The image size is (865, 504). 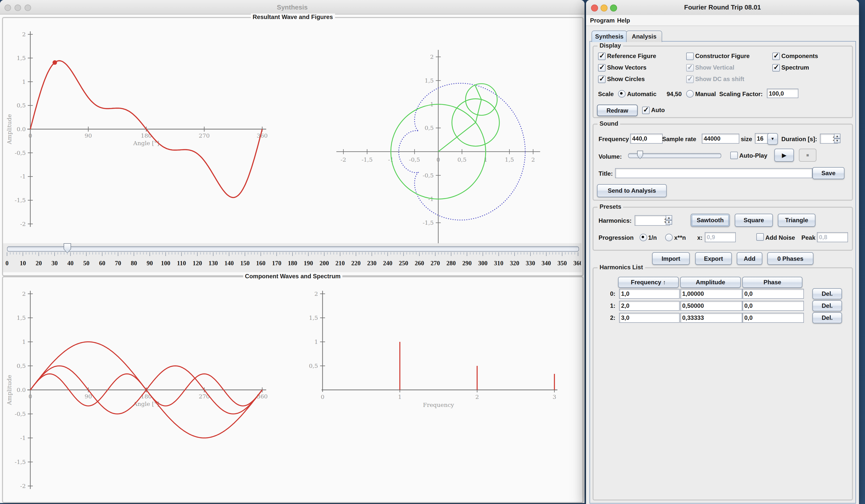 What do you see at coordinates (293, 17) in the screenshot?
I see `resultant-panel-title: Resultant Wave and Figures` at bounding box center [293, 17].